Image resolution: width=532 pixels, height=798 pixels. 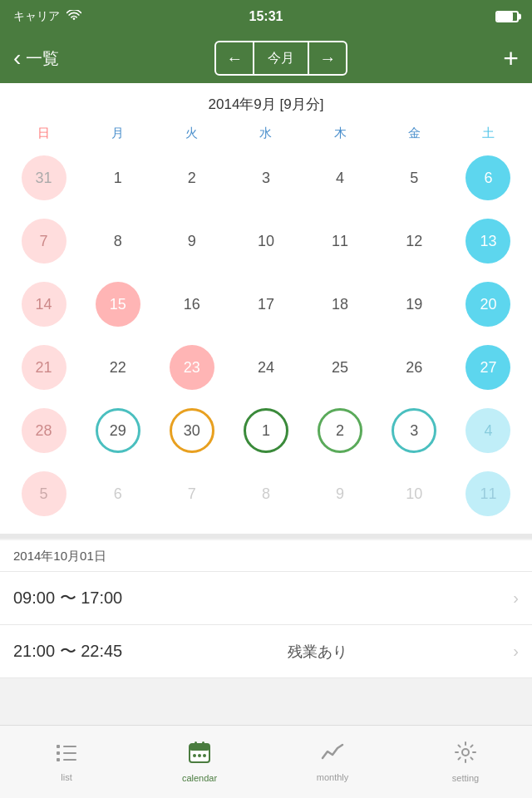 What do you see at coordinates (44, 304) in the screenshot?
I see `day-14: 14` at bounding box center [44, 304].